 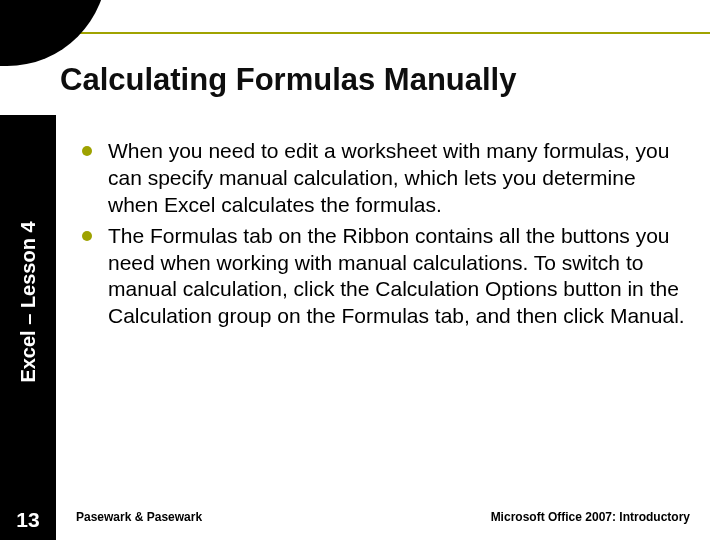 What do you see at coordinates (139, 517) in the screenshot?
I see `footer-left: Pasewark & Pasewark` at bounding box center [139, 517].